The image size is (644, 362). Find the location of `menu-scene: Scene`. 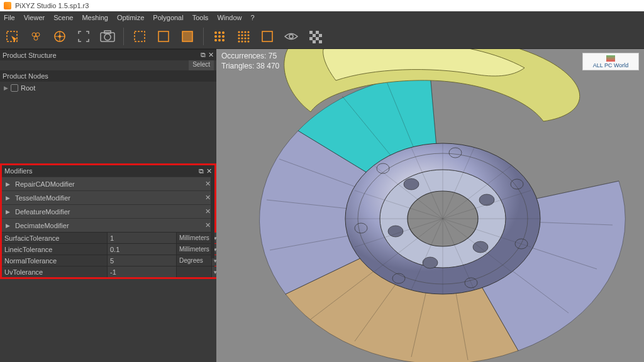

menu-scene: Scene is located at coordinates (63, 18).